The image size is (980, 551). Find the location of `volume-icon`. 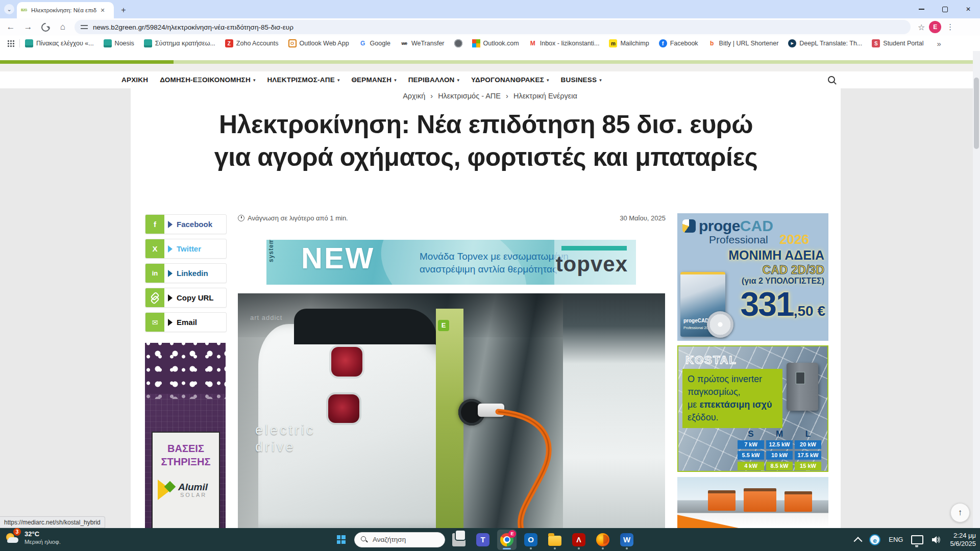

volume-icon is located at coordinates (937, 540).